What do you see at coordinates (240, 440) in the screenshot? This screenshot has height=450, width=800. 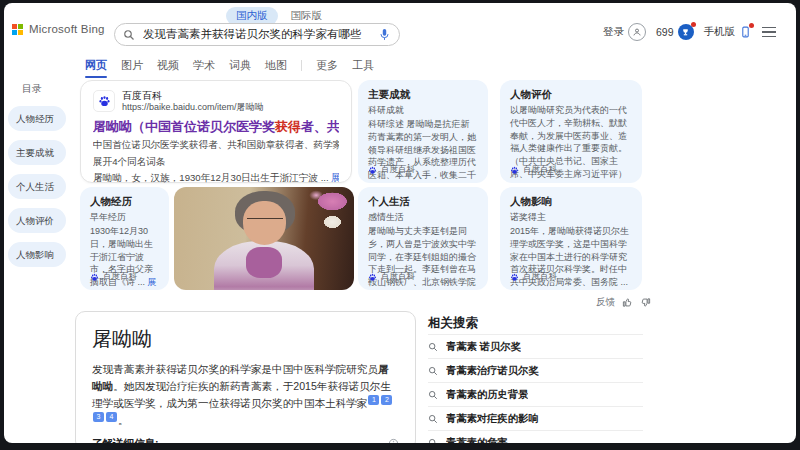 I see `learn-more-label: 了解详细信息:` at bounding box center [240, 440].